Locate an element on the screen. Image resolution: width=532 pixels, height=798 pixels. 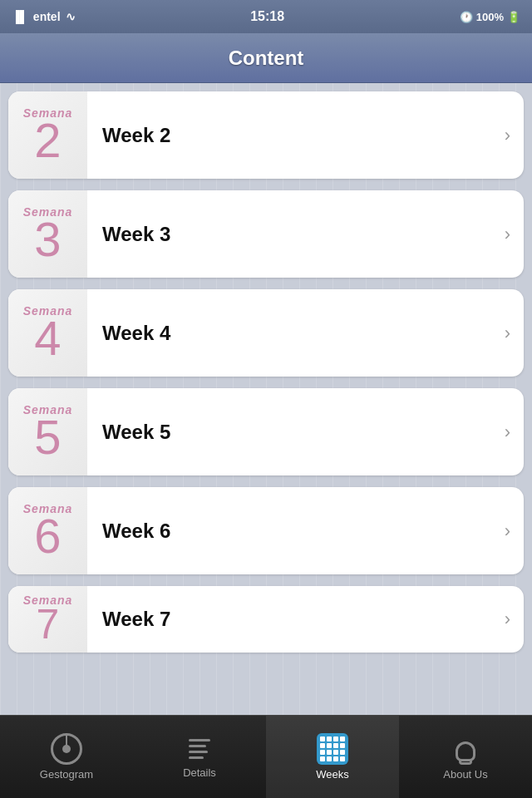
week-title-3: Week 3 is located at coordinates (296, 234).